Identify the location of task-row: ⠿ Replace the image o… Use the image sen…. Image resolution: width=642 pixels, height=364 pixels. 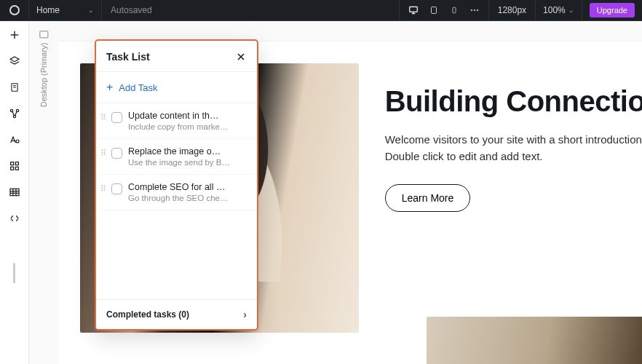
(176, 157).